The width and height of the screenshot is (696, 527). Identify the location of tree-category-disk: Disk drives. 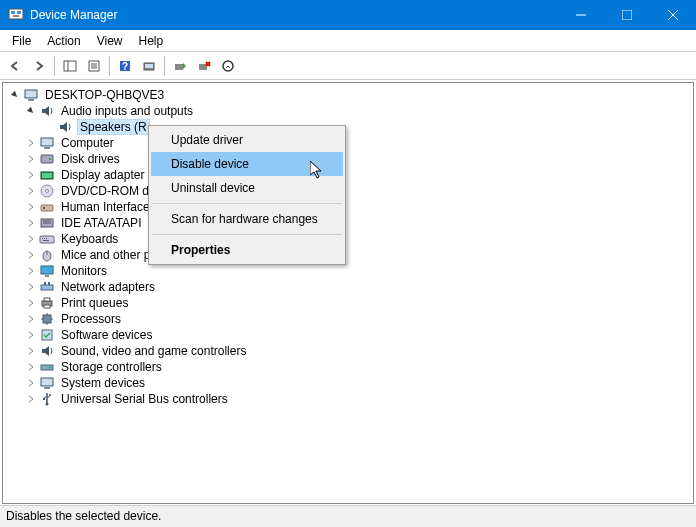
(348, 159).